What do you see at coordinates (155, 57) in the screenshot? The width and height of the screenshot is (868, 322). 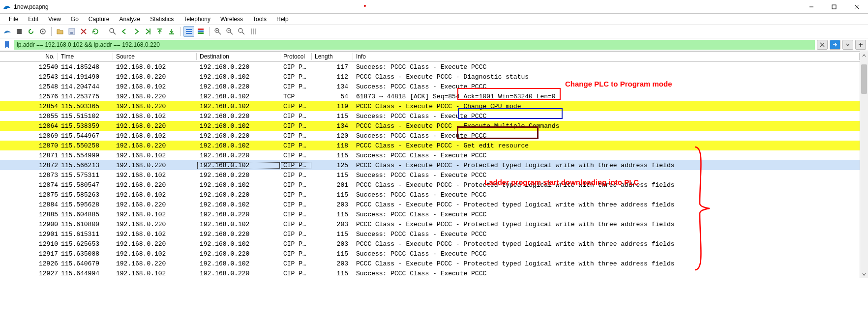 I see `column-header-source: Source` at bounding box center [155, 57].